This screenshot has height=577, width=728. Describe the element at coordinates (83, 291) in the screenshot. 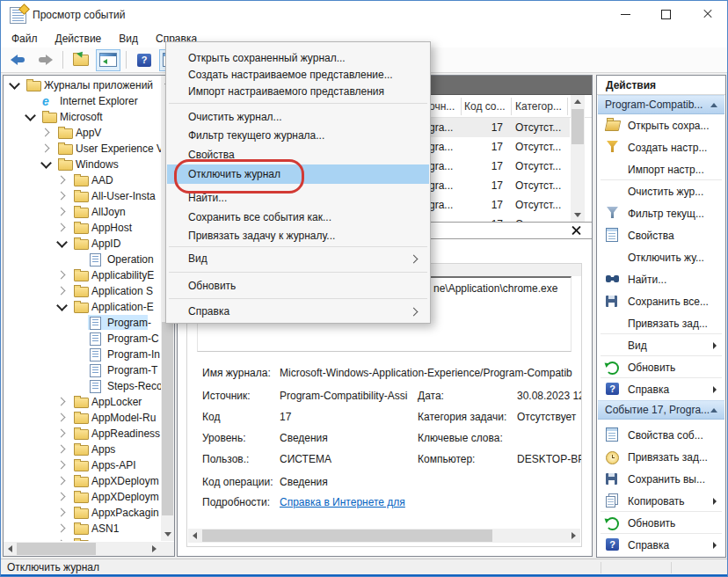

I see `tree-item: Application S` at that location.